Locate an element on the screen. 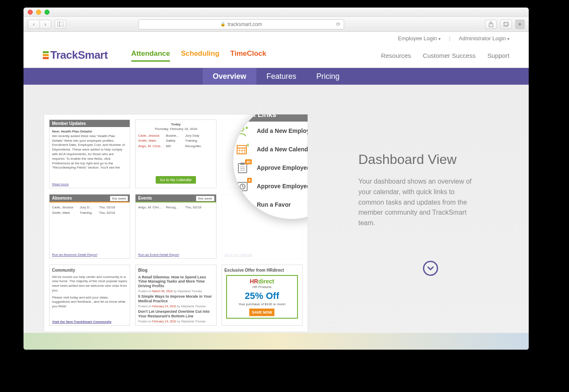  blog-panel: Blog A Retail Dilemma: How to Spend Less… is located at coordinates (175, 295).